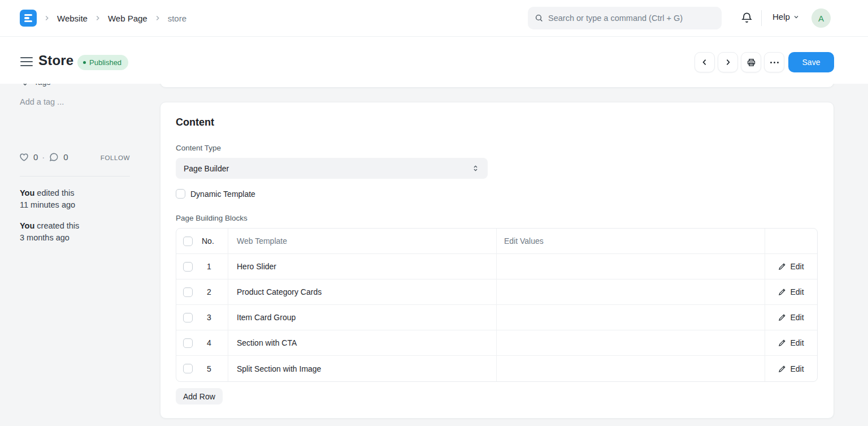 The width and height of the screenshot is (868, 426). Describe the element at coordinates (209, 343) in the screenshot. I see `row-number: 4` at that location.